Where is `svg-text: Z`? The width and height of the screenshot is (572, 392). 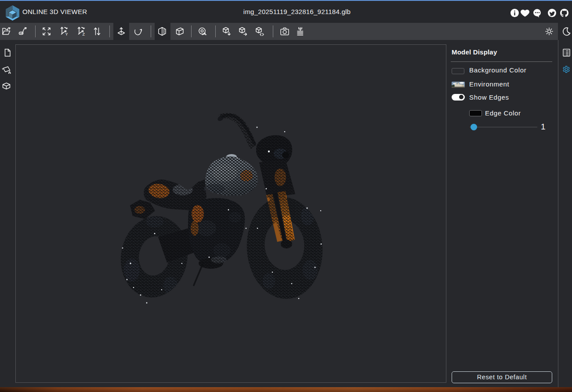 svg-text: Z is located at coordinates (84, 34).